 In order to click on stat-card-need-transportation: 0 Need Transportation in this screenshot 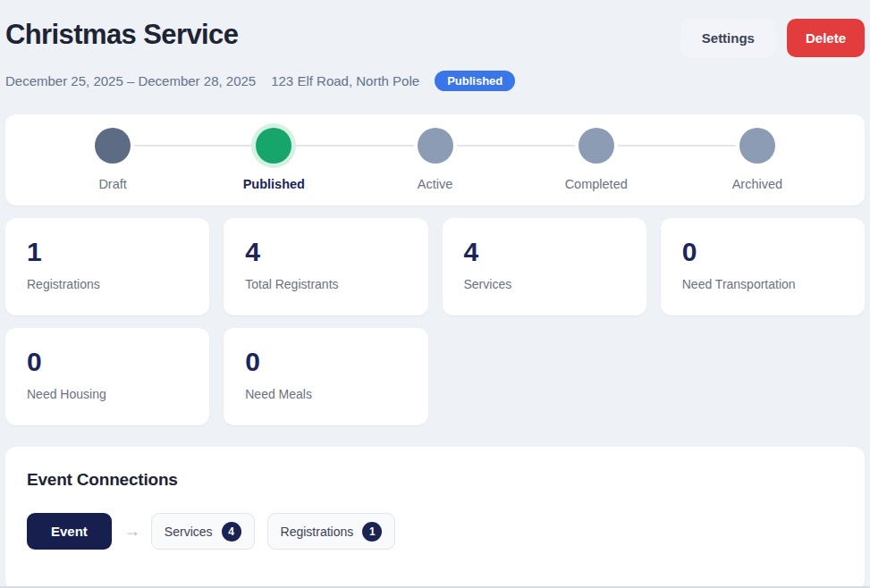, I will do `click(763, 266)`.